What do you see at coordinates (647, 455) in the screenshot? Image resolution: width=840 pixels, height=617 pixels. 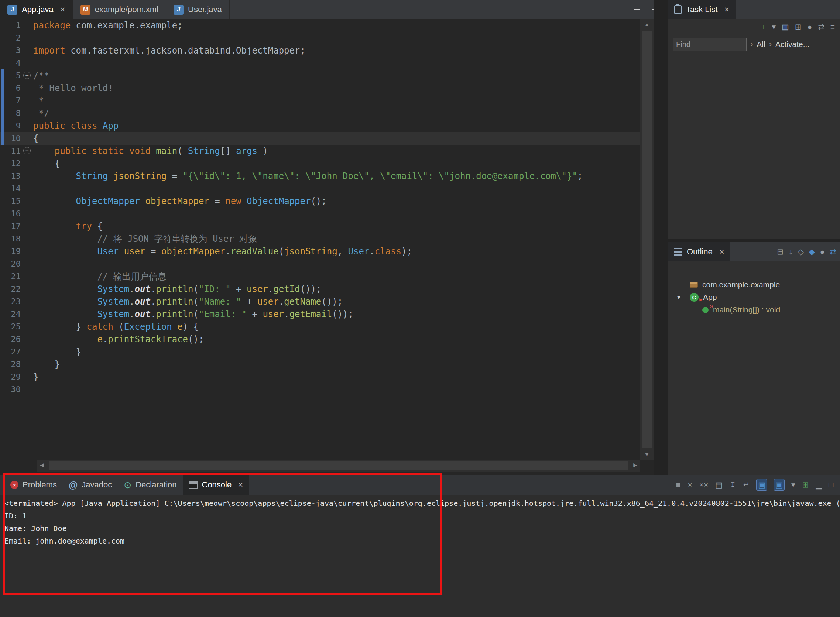 I see `scroll-down-icon: ▼` at bounding box center [647, 455].